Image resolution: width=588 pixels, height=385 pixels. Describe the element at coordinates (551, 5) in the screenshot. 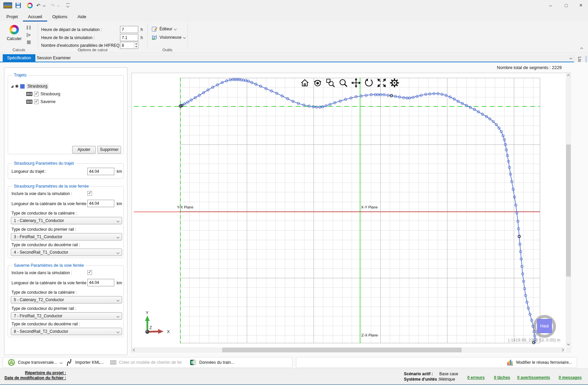

I see `minimize-button: –` at that location.